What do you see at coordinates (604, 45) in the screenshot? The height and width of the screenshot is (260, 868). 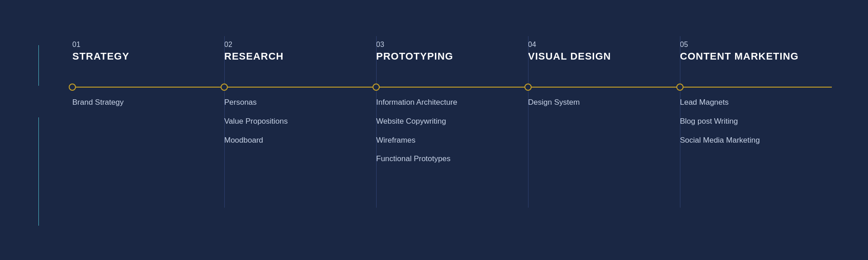 I see `stage-number-4: 04` at bounding box center [604, 45].